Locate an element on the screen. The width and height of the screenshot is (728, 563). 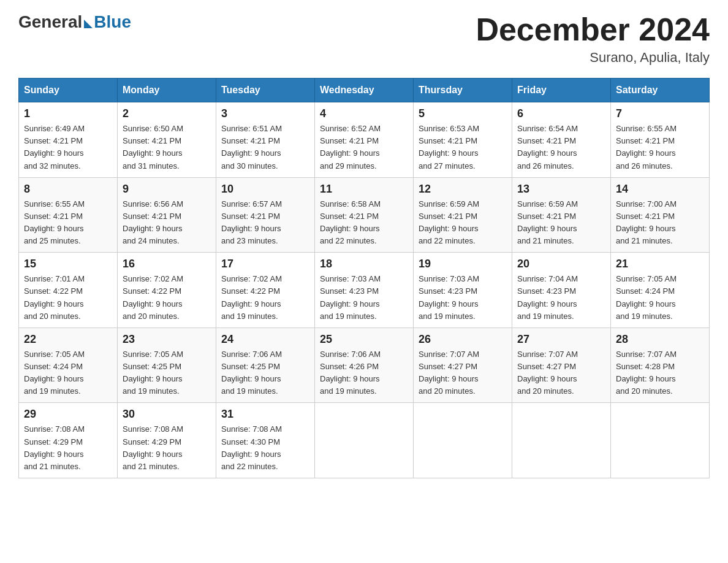
col-saturday: Saturday is located at coordinates (661, 91).